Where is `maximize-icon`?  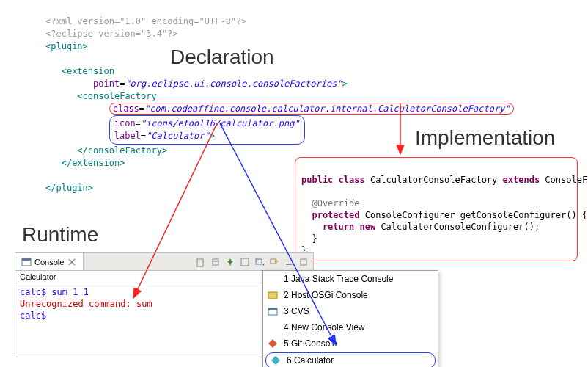 maximize-icon is located at coordinates (304, 262).